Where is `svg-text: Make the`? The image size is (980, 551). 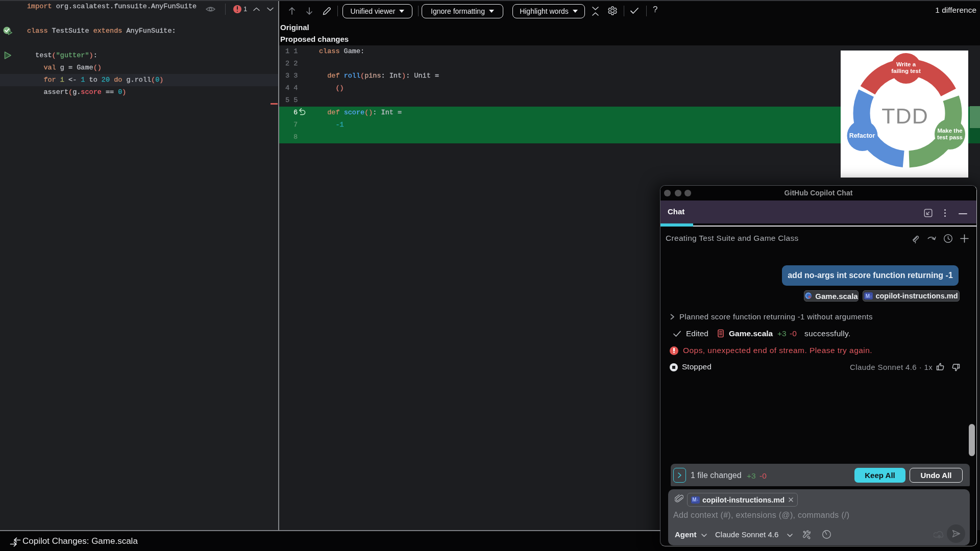 svg-text: Make the is located at coordinates (949, 131).